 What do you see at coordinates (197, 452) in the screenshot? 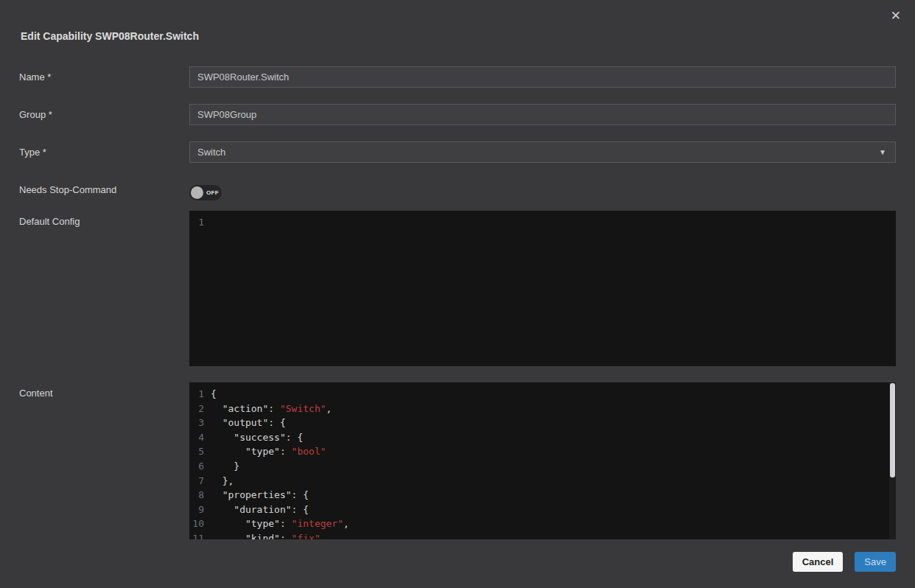
I see `line-number: 5` at bounding box center [197, 452].